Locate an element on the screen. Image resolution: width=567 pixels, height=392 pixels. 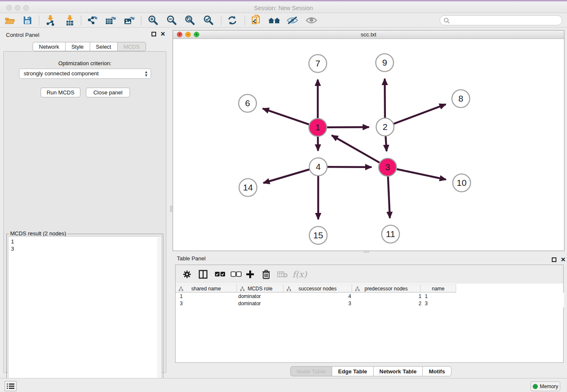
graph-node-label: 3 is located at coordinates (388, 167).